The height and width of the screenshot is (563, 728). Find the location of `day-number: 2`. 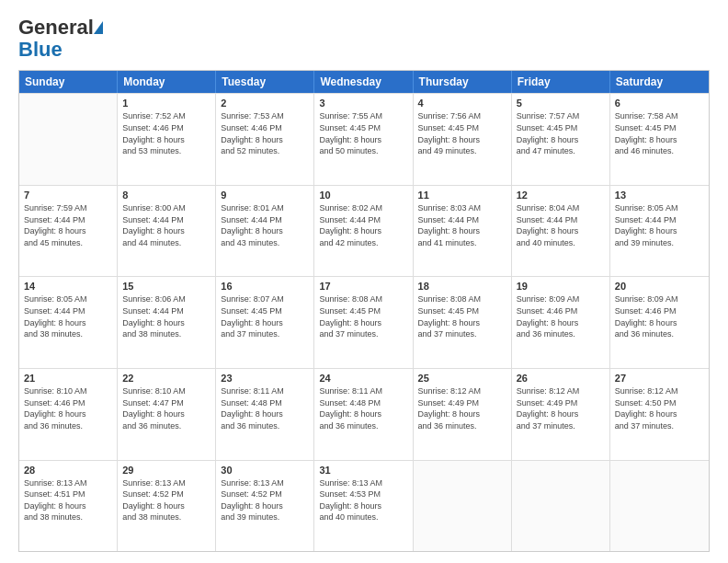

day-number: 2 is located at coordinates (265, 103).